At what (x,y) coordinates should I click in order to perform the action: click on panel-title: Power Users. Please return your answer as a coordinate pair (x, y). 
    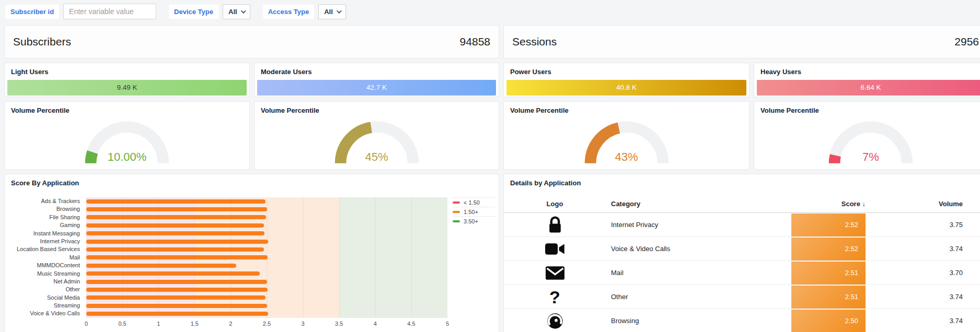
    Looking at the image, I should click on (626, 70).